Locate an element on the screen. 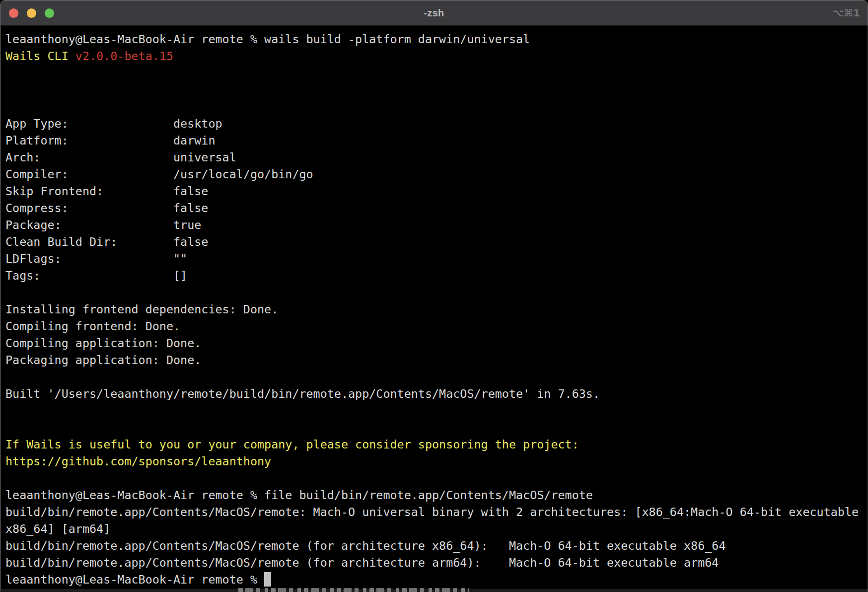  titlebar: -zsh ⌥⌘1 is located at coordinates (434, 13).